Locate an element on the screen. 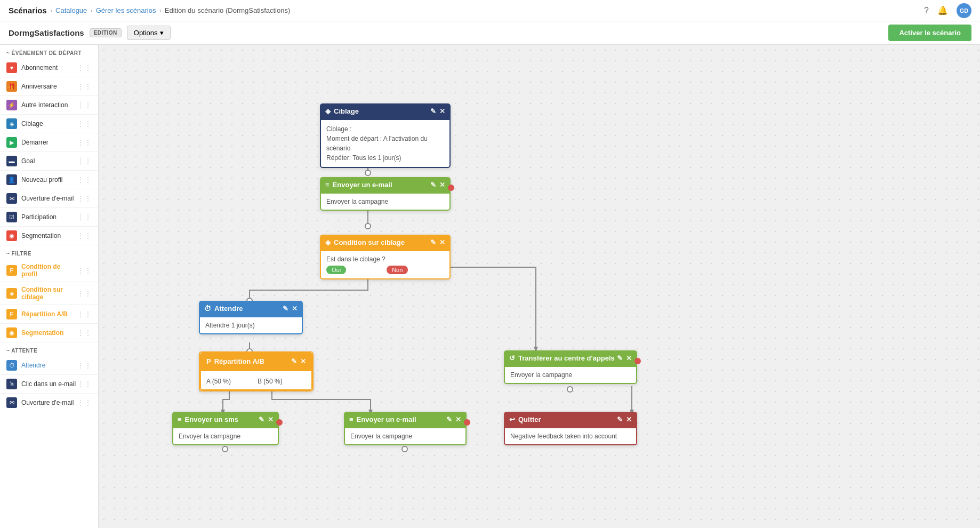 This screenshot has width=980, height=528. attendre-node-title: Attendre is located at coordinates (228, 308).